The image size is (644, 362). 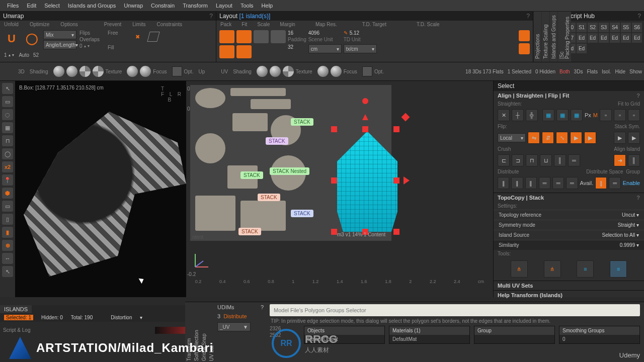 I want to click on stack-tool-2: ≡, so click(x=618, y=269).